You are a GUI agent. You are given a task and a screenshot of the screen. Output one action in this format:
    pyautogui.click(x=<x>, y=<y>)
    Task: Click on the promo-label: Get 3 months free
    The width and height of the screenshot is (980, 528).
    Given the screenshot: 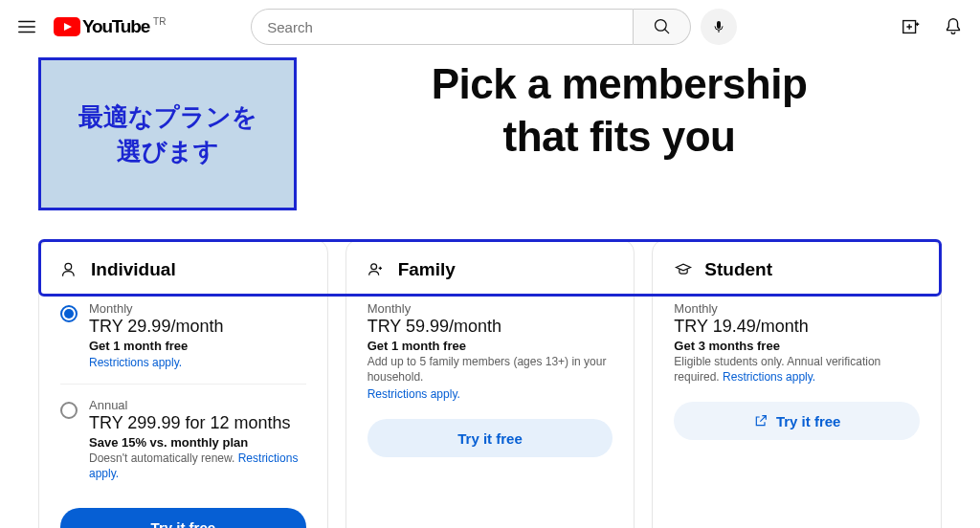 What is the action you would take?
    pyautogui.click(x=796, y=346)
    